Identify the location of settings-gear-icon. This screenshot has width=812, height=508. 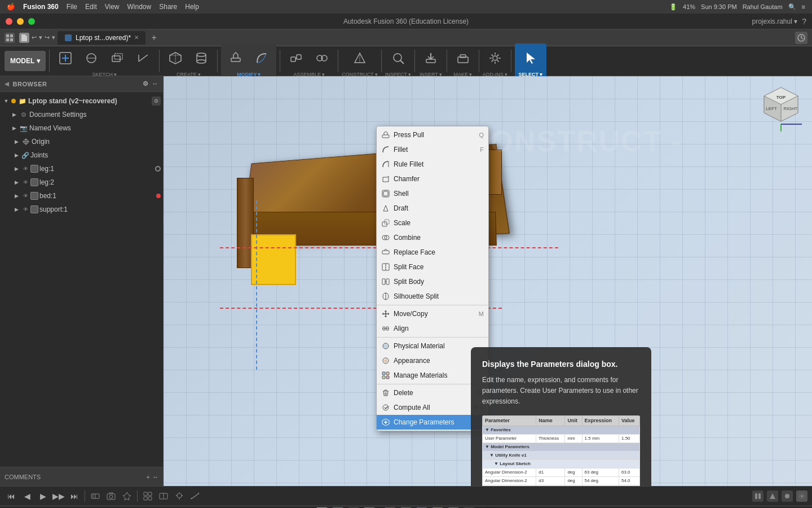
(802, 496).